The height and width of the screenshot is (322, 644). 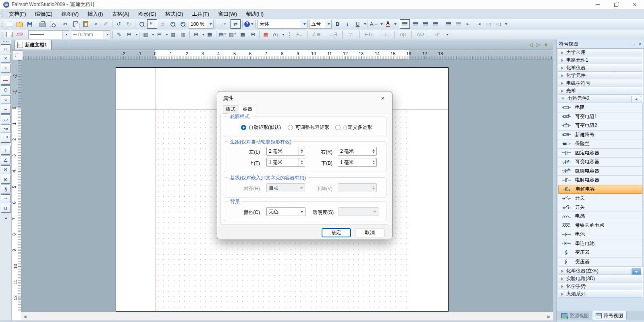 What do you see at coordinates (386, 35) in the screenshot?
I see `math-symbols-arrow-button: ⇒↓` at bounding box center [386, 35].